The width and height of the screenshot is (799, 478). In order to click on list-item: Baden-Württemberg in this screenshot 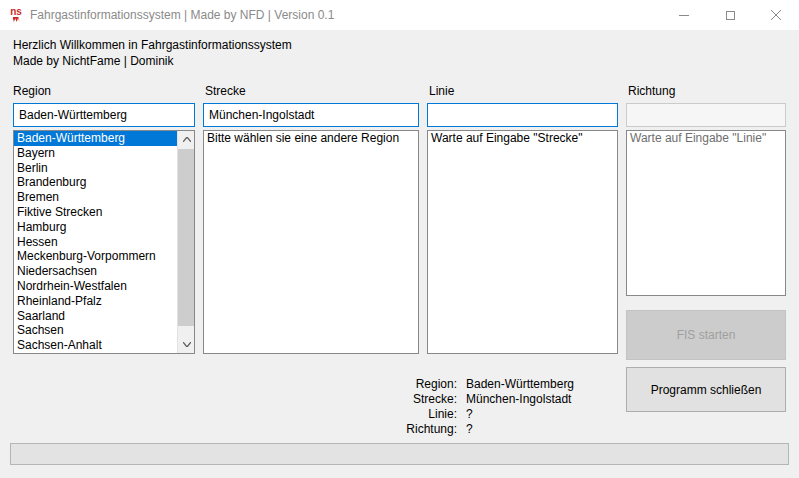, I will do `click(96, 138)`.